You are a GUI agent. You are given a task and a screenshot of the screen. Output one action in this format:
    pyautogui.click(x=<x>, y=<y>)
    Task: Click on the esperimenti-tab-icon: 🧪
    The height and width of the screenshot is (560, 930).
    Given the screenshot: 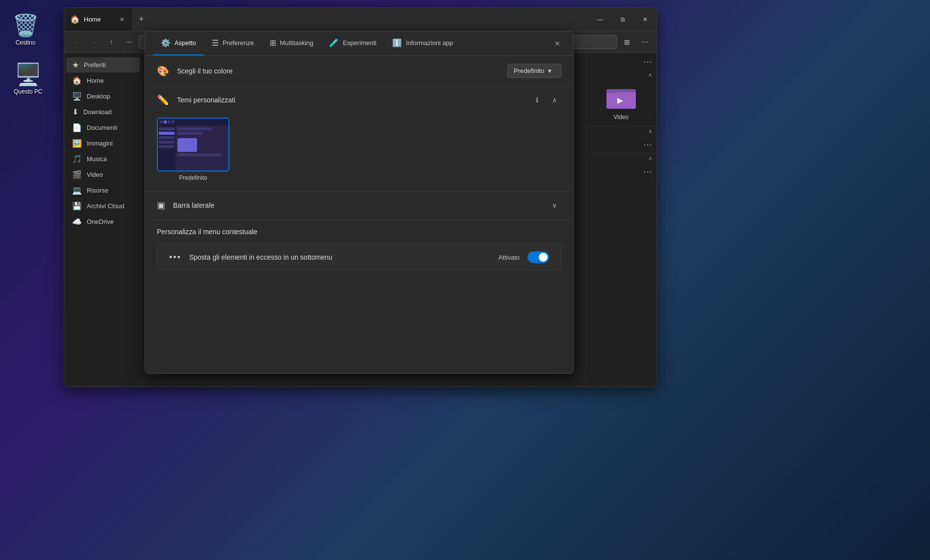 What is the action you would take?
    pyautogui.click(x=334, y=43)
    